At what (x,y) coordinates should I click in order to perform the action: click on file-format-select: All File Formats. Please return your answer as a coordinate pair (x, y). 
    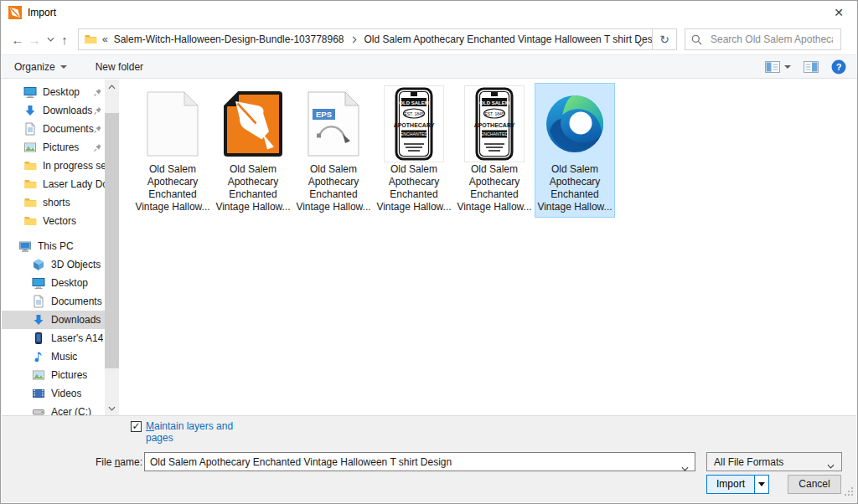
    Looking at the image, I should click on (774, 462).